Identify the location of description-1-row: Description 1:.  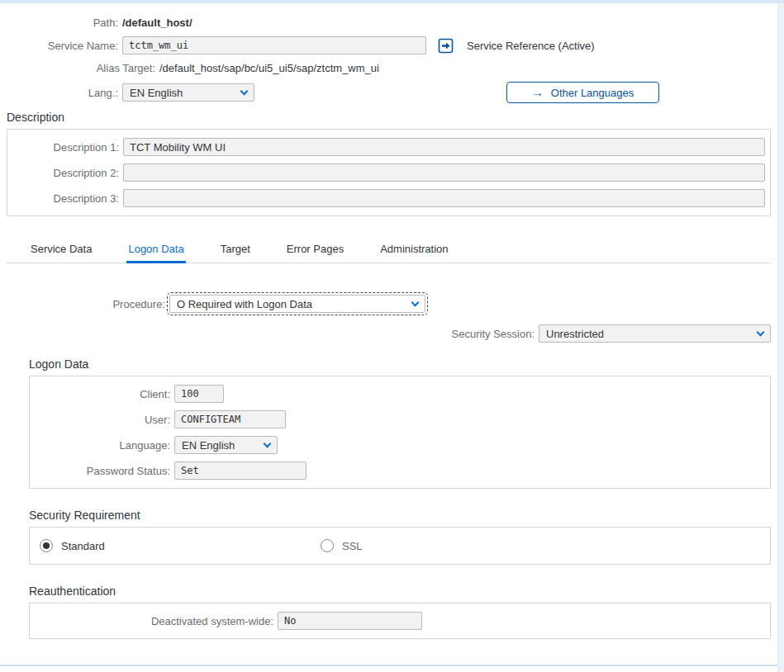
(387, 147).